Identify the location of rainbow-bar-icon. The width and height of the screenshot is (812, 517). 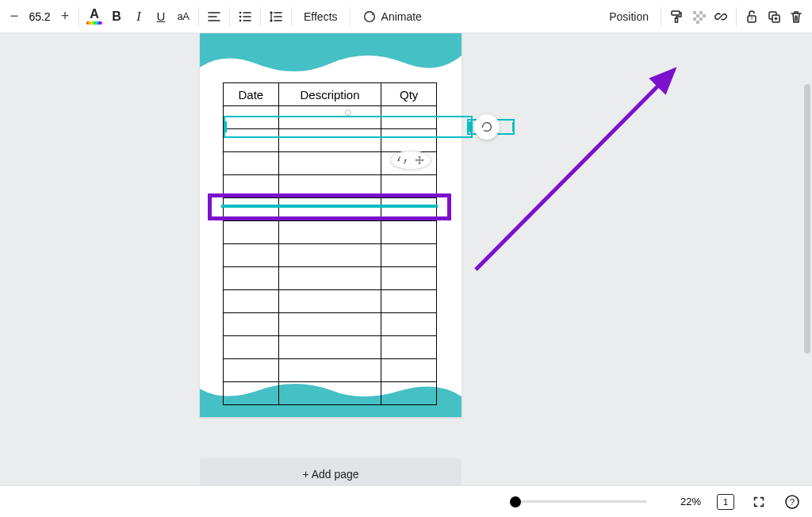
(94, 23).